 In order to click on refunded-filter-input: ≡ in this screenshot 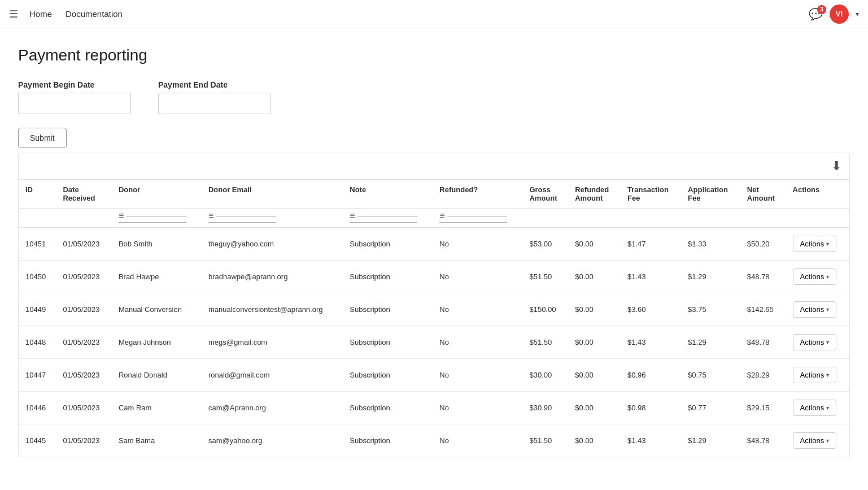, I will do `click(473, 217)`.